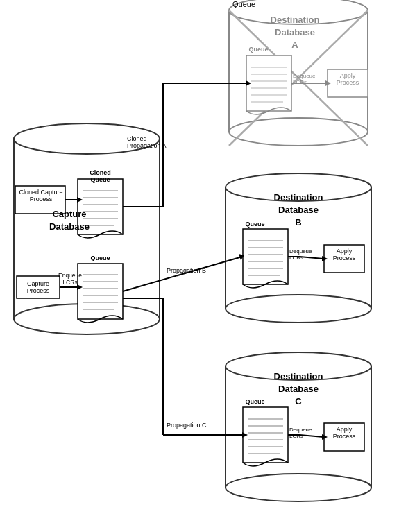 This screenshot has width=399, height=532. Describe the element at coordinates (255, 224) in the screenshot. I see `dest-b-queue-label: Queue` at that location.